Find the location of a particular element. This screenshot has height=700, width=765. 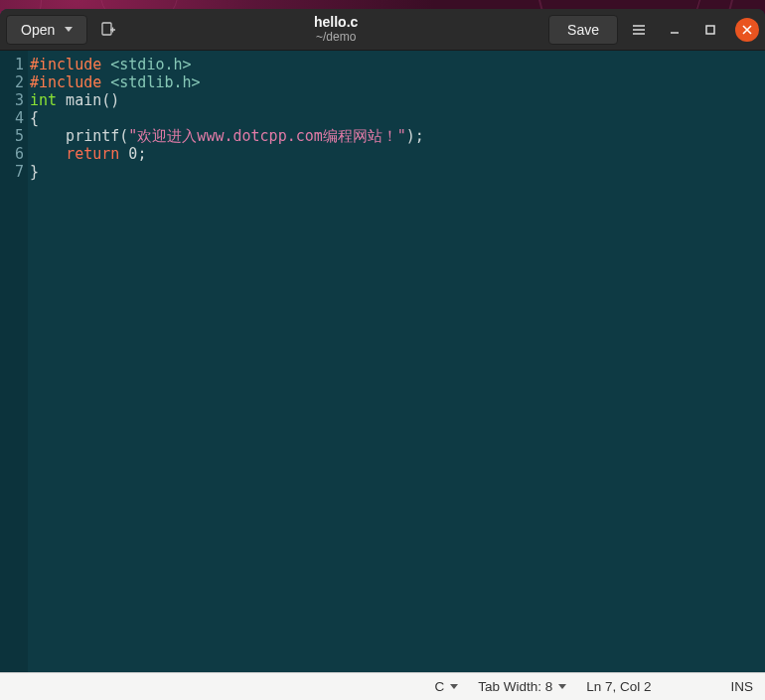

close-icon is located at coordinates (747, 30).